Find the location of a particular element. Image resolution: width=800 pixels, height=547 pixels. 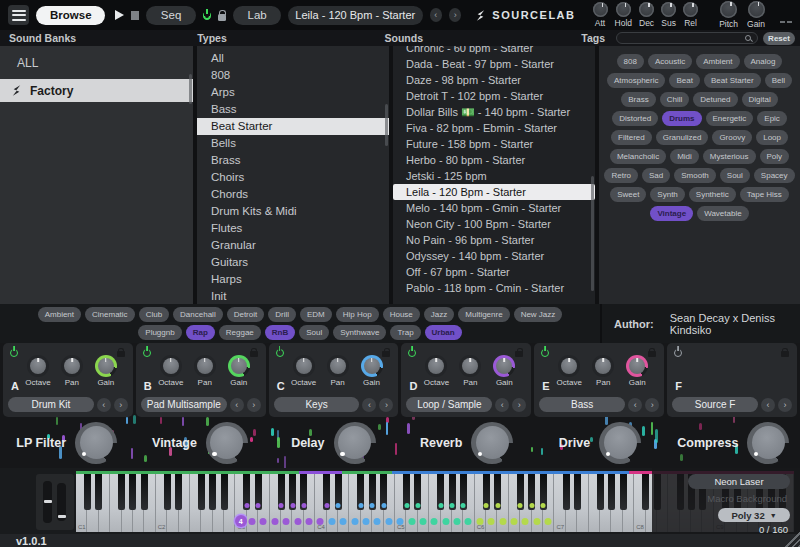

seq-button: Seq is located at coordinates (171, 16).